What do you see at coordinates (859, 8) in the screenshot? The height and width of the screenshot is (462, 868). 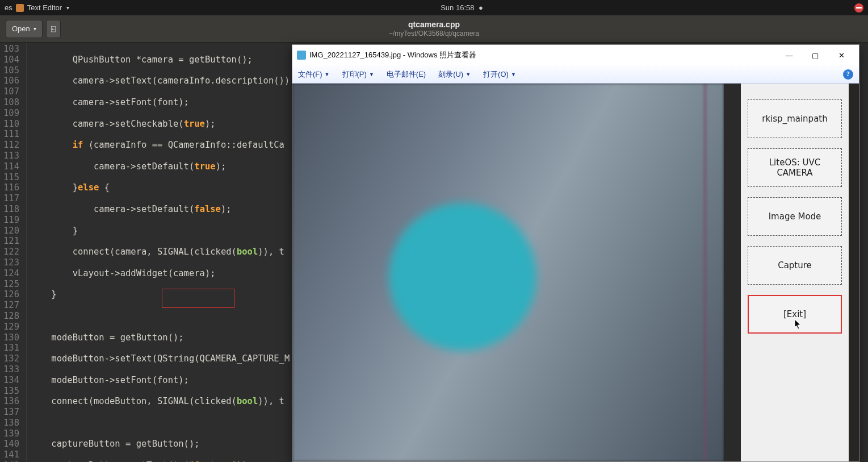 I see `close-icon` at bounding box center [859, 8].